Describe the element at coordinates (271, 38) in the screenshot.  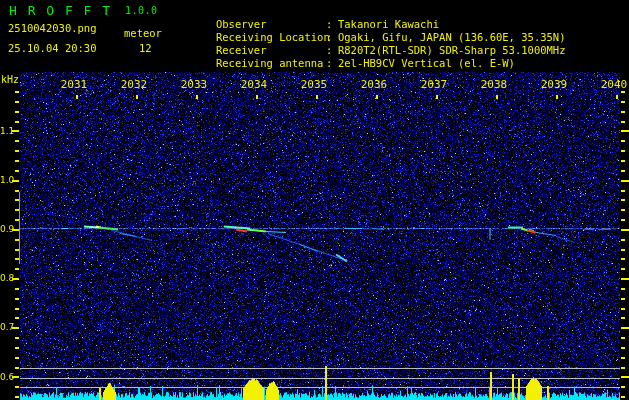
I see `info-label: Receiving Location` at that location.